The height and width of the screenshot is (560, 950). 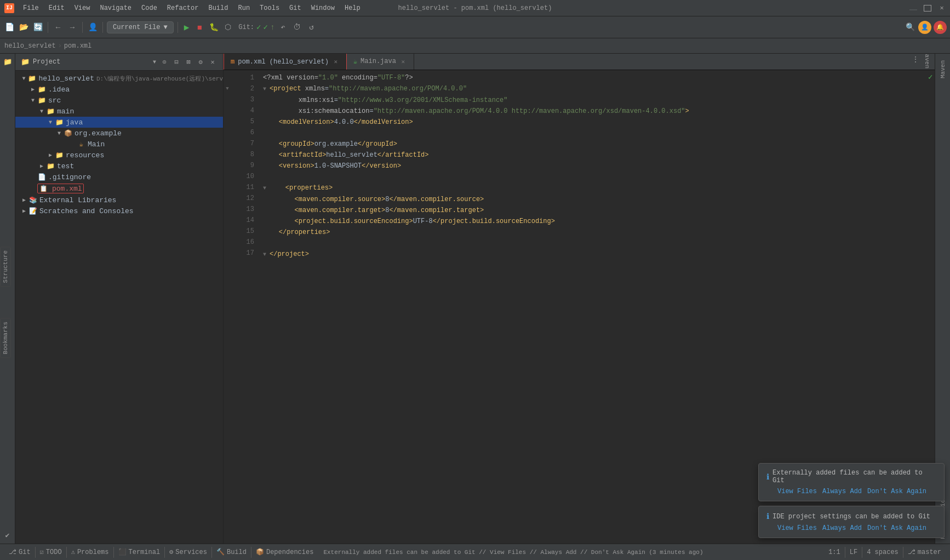 I want to click on status-build-section: 🔨 Build, so click(x=231, y=552).